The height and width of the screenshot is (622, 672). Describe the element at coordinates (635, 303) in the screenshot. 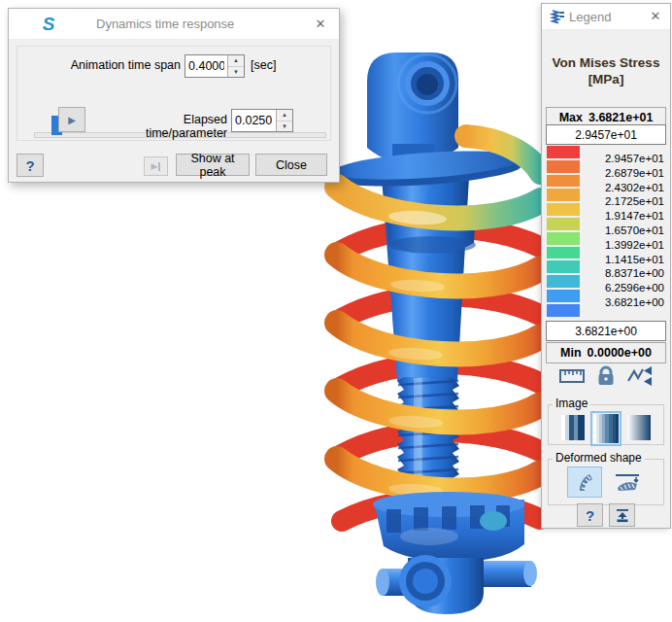

I see `legend-scale-value: 3.6821e+00` at that location.